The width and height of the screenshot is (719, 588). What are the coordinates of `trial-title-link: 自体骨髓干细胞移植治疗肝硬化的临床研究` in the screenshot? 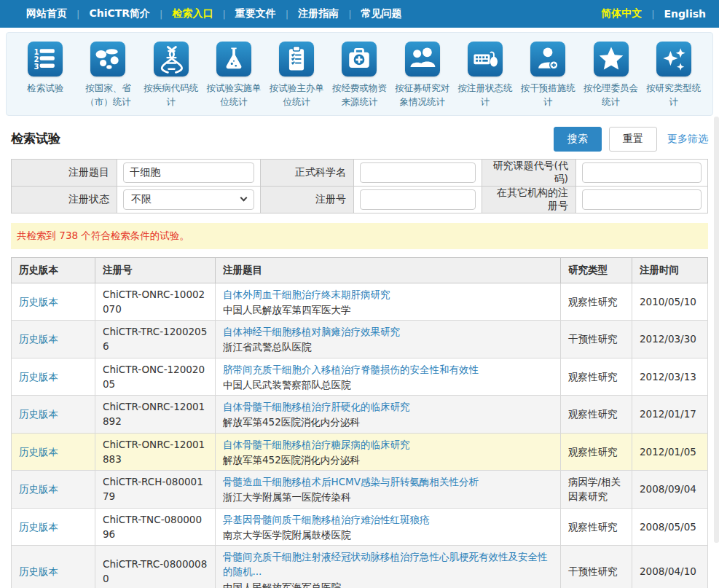 It's located at (388, 407).